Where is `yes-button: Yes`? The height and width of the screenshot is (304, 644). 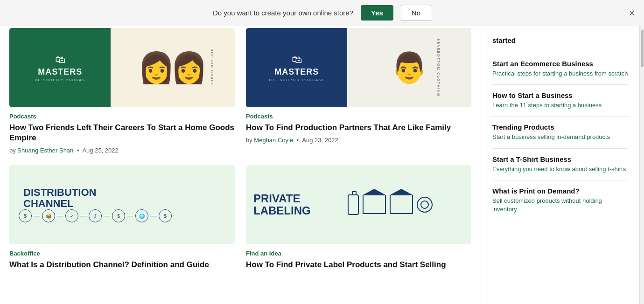 yes-button: Yes is located at coordinates (377, 13).